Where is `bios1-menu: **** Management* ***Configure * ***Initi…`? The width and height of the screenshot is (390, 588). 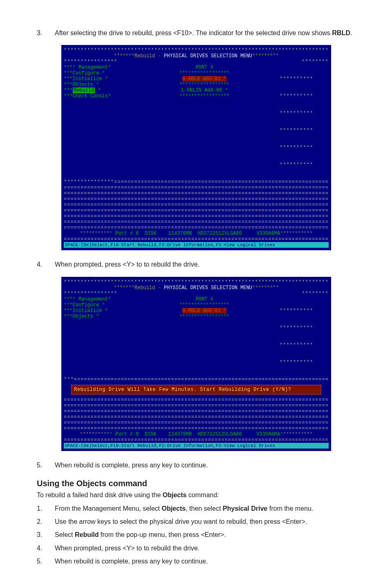
bios1-menu: **** Management* ***Configure * ***Initi… is located at coordinates (96, 122).